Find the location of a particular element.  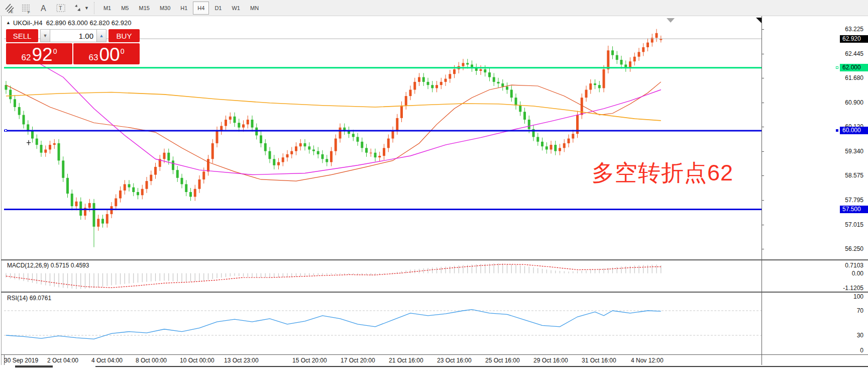

price-tick-label: 61.680 is located at coordinates (854, 78).